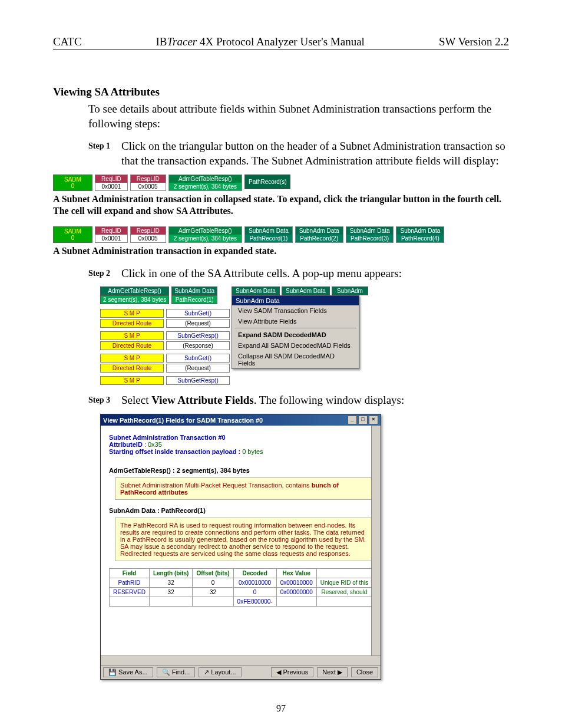  Describe the element at coordinates (176, 672) in the screenshot. I see `find-button: 🔍 Find...` at that location.